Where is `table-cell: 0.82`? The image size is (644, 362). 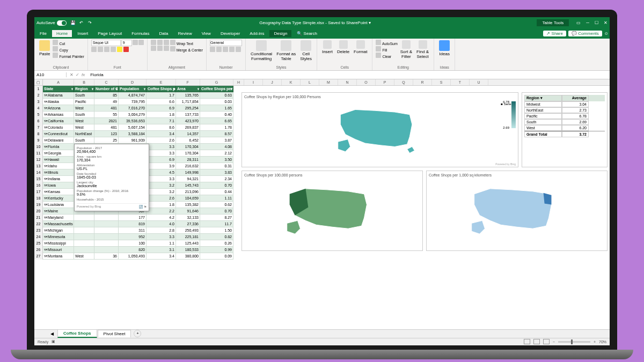
table-cell: 0.82 is located at coordinates (217, 237).